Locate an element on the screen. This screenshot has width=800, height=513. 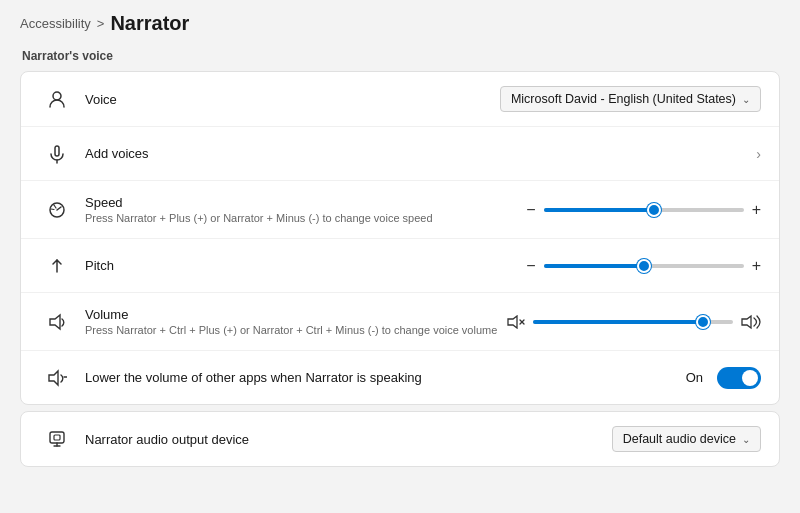
speed-plus: + is located at coordinates (756, 210).